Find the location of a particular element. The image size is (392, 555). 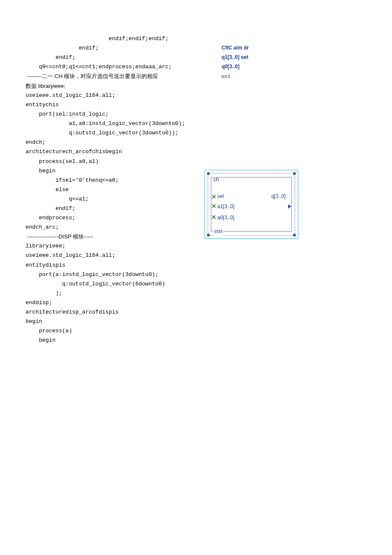

side-annotation: q1[3..0] set is located at coordinates (235, 57).